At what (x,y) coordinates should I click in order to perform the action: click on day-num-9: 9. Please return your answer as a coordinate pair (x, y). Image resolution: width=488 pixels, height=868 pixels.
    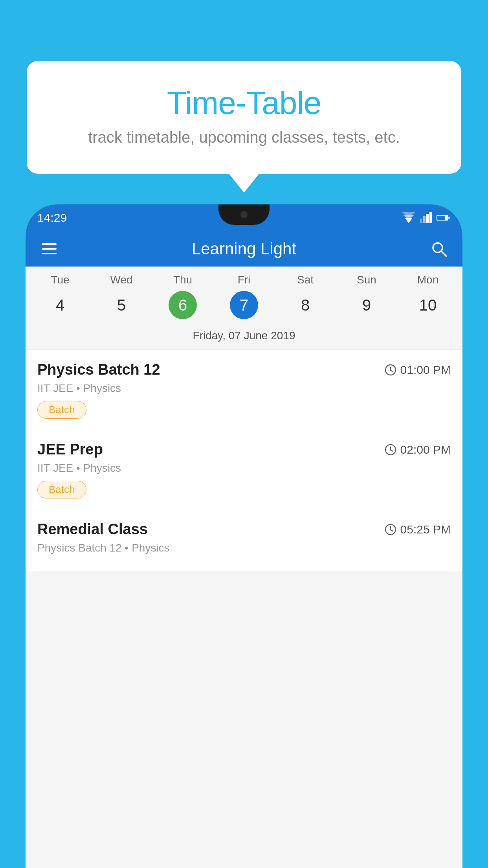
    Looking at the image, I should click on (367, 305).